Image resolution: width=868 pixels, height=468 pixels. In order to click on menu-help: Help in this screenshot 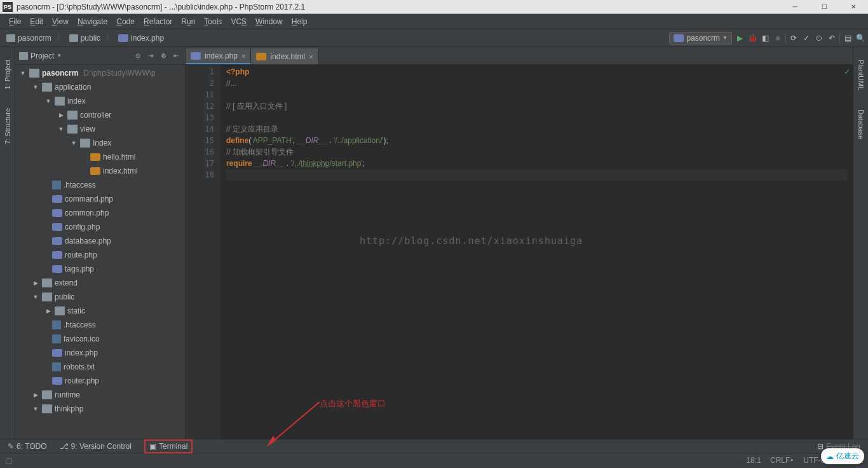, I will do `click(300, 22)`.